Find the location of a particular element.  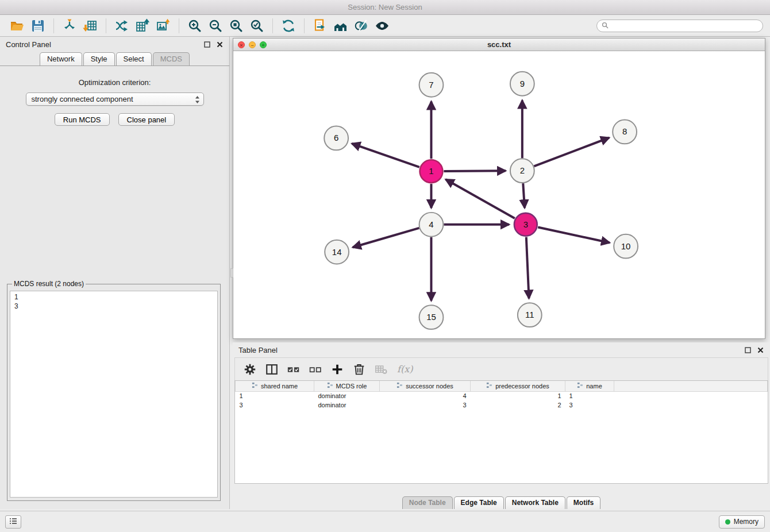

zoom-fit-icon is located at coordinates (236, 26).